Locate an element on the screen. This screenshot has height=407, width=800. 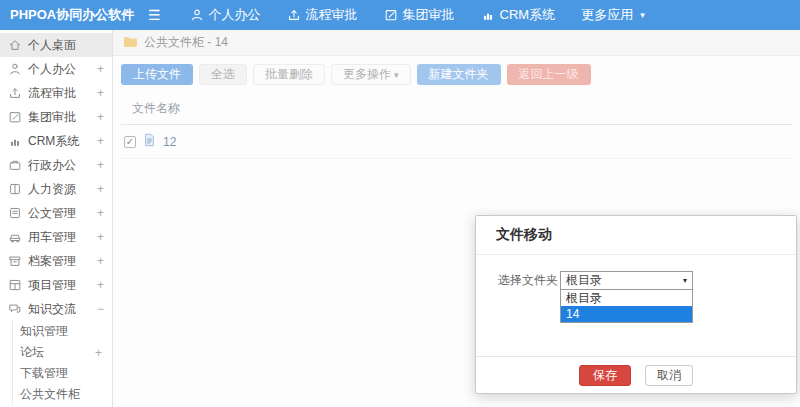
sidebar-item-label: CRM系统 is located at coordinates (62, 142).